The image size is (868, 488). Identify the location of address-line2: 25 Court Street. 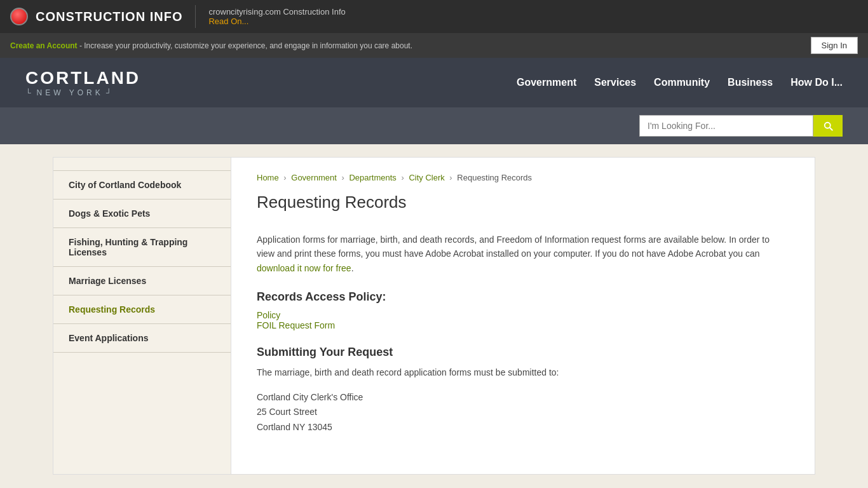
(523, 412).